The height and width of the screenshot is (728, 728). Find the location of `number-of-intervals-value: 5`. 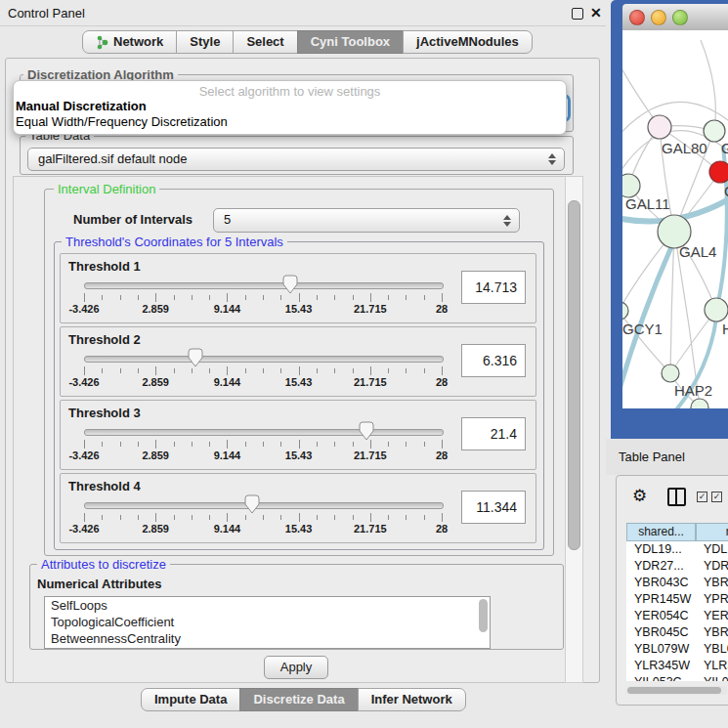

number-of-intervals-value: 5 is located at coordinates (227, 220).